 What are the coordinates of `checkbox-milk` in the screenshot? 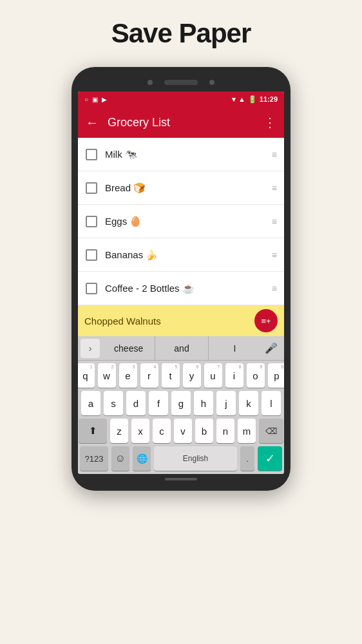 It's located at (91, 155).